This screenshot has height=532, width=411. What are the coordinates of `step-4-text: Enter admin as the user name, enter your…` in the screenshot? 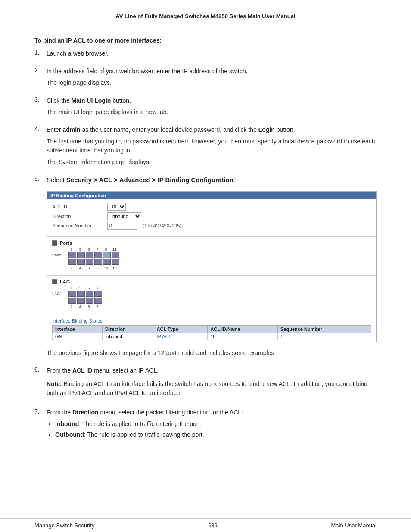 It's located at (212, 130).